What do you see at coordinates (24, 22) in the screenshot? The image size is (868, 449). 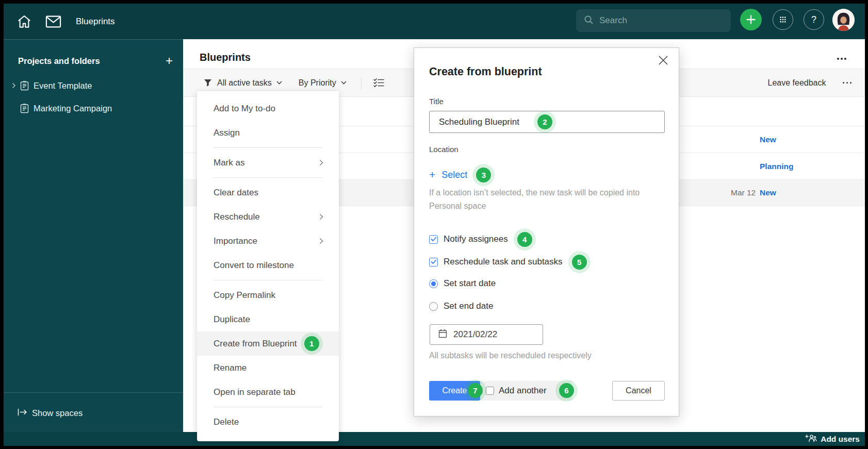 I see `home-icon` at bounding box center [24, 22].